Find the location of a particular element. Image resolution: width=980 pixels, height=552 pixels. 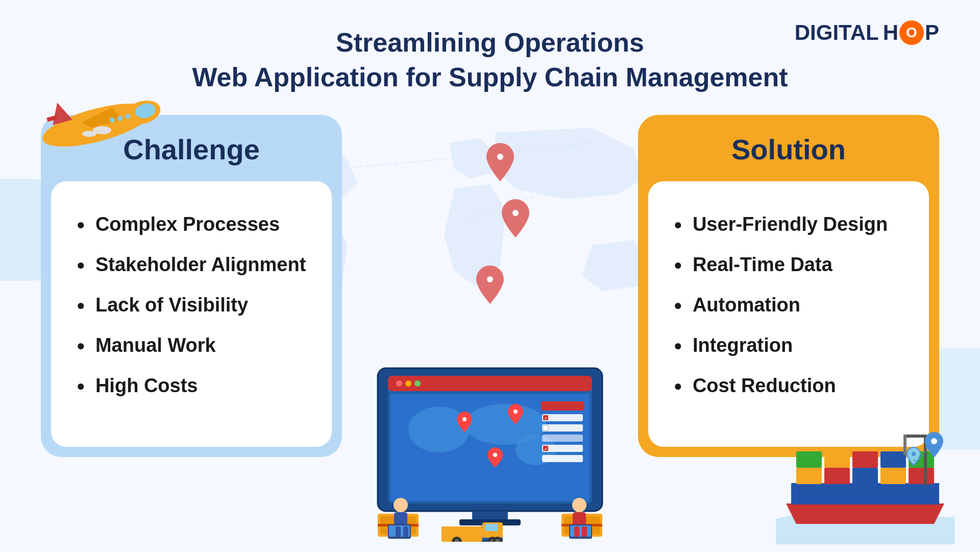

solution-item-1: User-Friendly Design is located at coordinates (789, 225).